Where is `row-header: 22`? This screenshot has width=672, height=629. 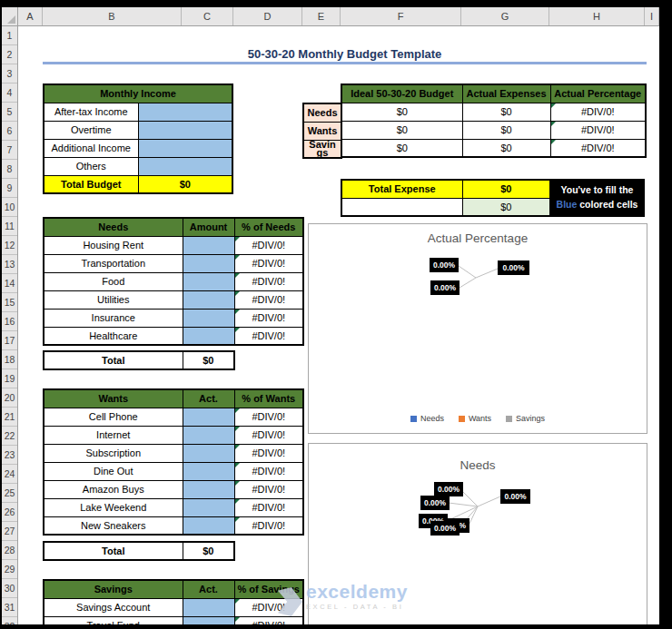 row-header: 22 is located at coordinates (9, 436).